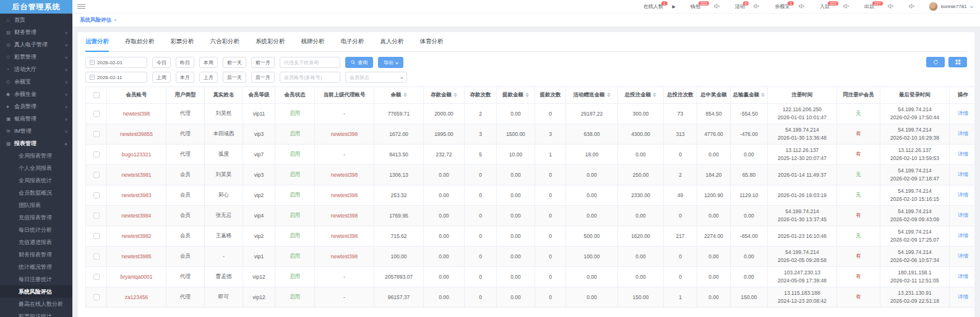  I want to click on col-header-total_winloss: 总输赢金额, so click(749, 95).